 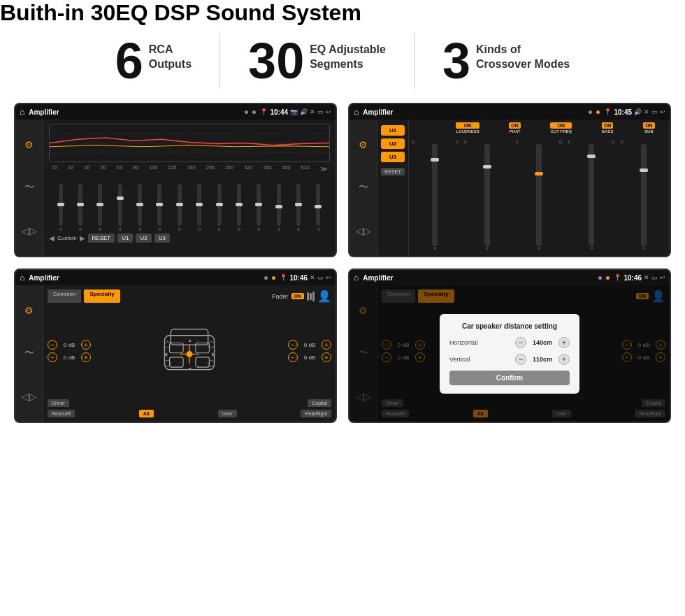 I want to click on eq-u3-btn: U3, so click(x=162, y=238).